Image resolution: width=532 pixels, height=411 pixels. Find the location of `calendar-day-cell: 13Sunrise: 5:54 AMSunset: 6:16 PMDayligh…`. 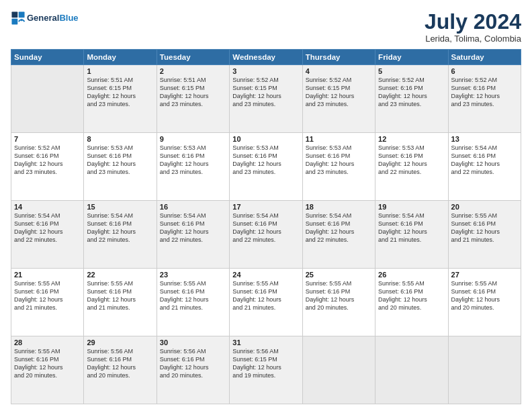

calendar-day-cell: 13Sunrise: 5:54 AMSunset: 6:16 PMDayligh… is located at coordinates (484, 167).